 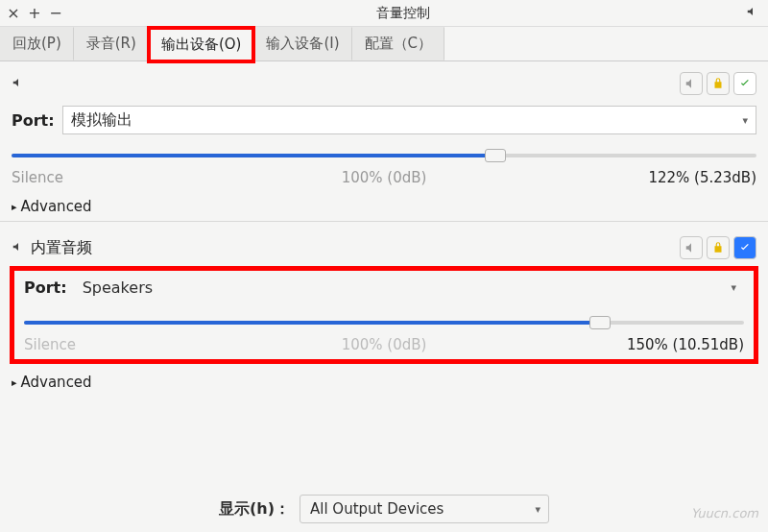 I want to click on device-1-advanced-expander: Advanced, so click(x=384, y=206).